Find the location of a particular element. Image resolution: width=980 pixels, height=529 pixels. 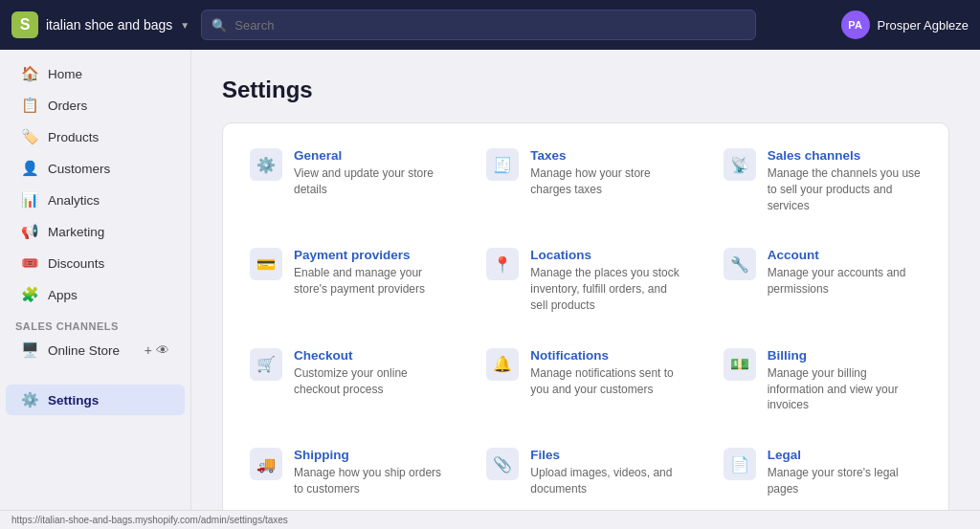

sidebar-item-customers-label: Customers is located at coordinates (78, 168).